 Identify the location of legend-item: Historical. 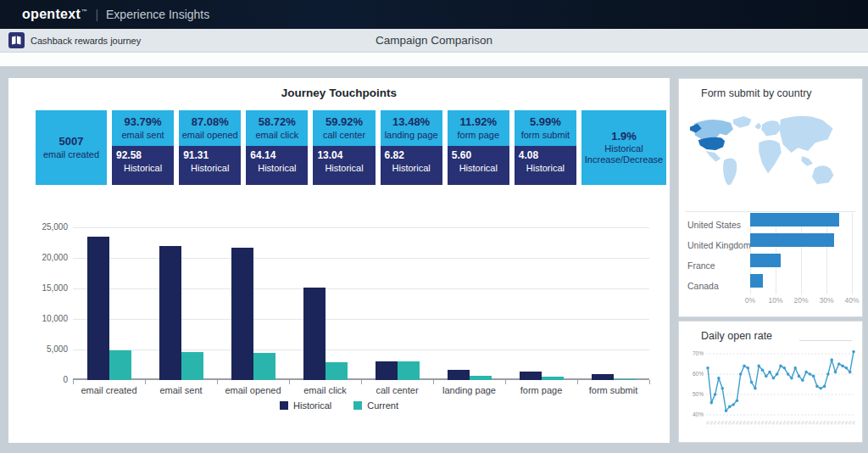
(305, 405).